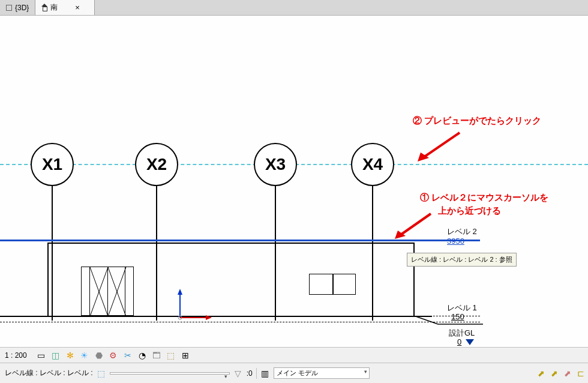  What do you see at coordinates (77, 7) in the screenshot?
I see `tab-close-button: ×` at bounding box center [77, 7].